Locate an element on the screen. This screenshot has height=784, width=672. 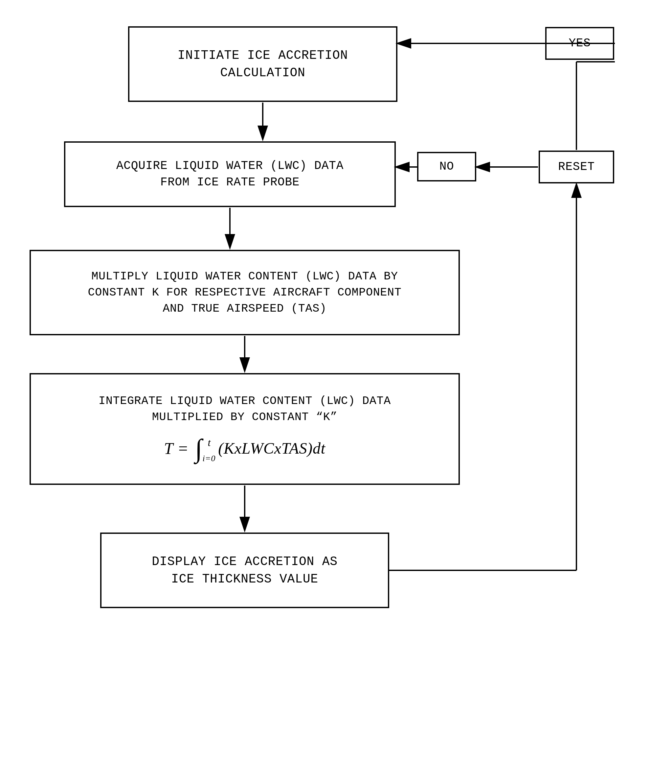
box-multiply: MULTIPLY LIQUID WATER CONTENT (LWC) DATA… is located at coordinates (245, 292).